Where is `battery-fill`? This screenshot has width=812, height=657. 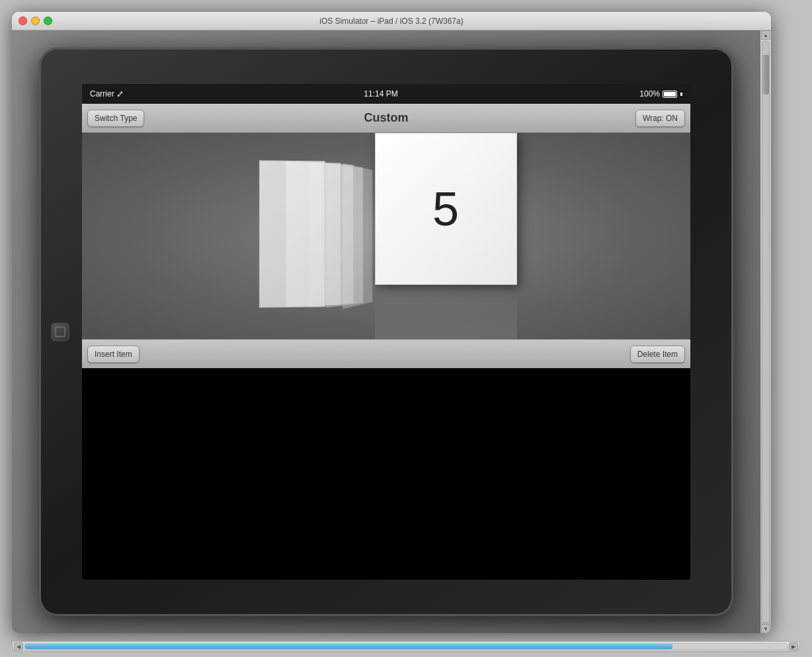 battery-fill is located at coordinates (670, 94).